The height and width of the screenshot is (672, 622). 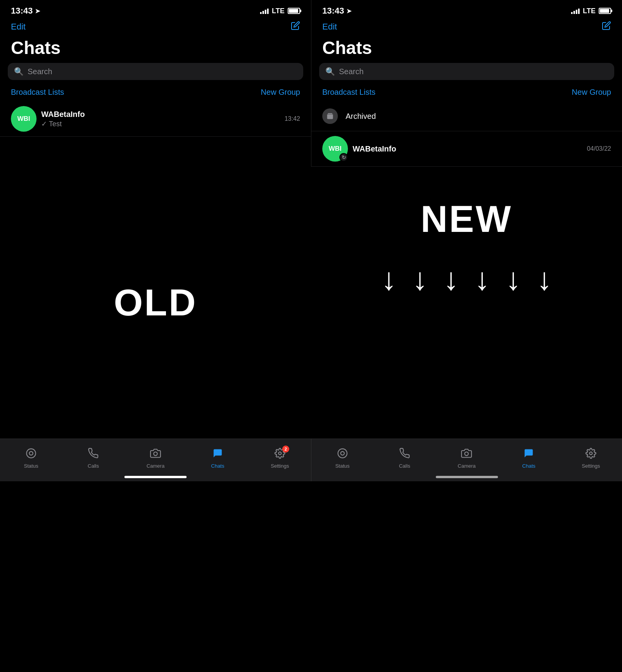 I want to click on search-icon-right: 🔍, so click(x=330, y=71).